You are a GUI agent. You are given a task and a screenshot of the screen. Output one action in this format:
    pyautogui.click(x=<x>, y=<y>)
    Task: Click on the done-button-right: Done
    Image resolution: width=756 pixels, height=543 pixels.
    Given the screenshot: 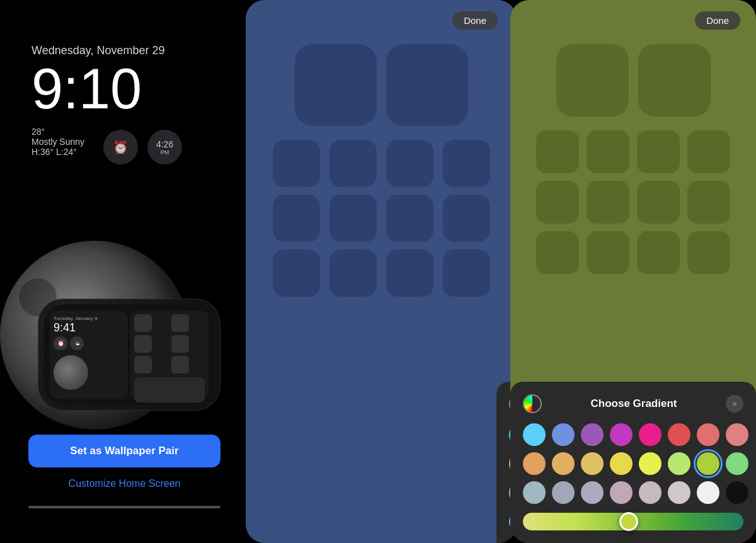 What is the action you would take?
    pyautogui.click(x=718, y=20)
    